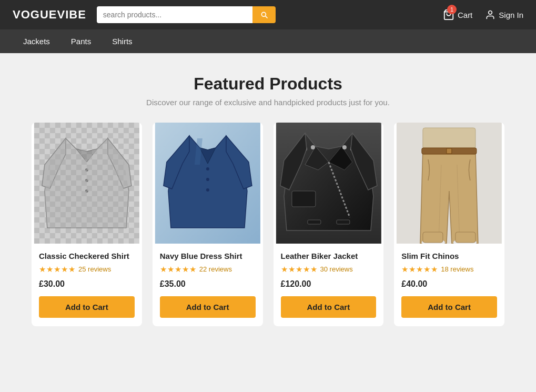  I want to click on product-card: Slim Fit Chinos ★★★★★ 18 reviews £40.00 …, so click(449, 224).